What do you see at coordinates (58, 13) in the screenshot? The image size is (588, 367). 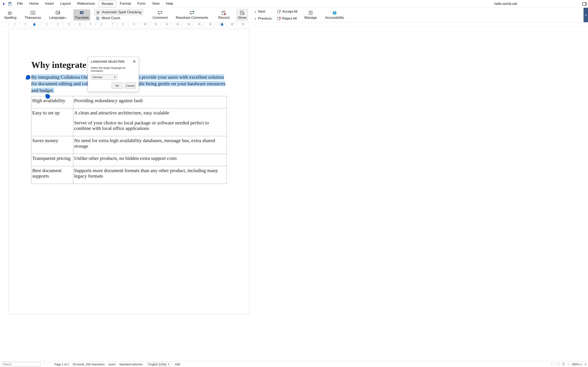 I see `language-icon: 文A` at bounding box center [58, 13].